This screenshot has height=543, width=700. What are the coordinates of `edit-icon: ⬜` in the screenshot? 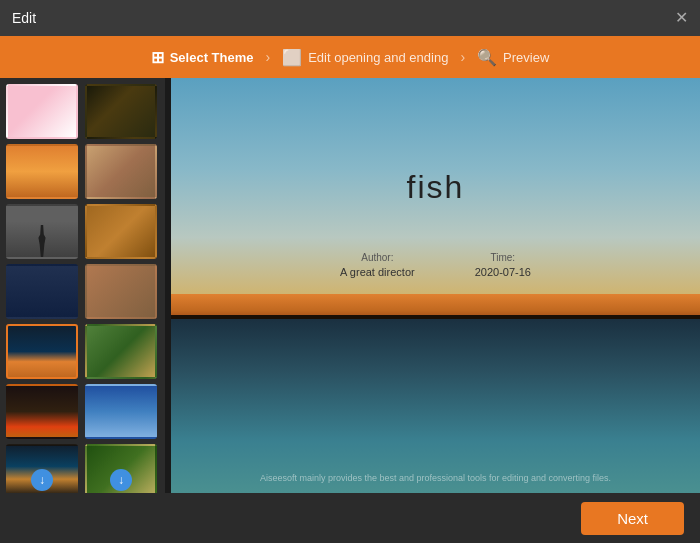 It's located at (292, 58).